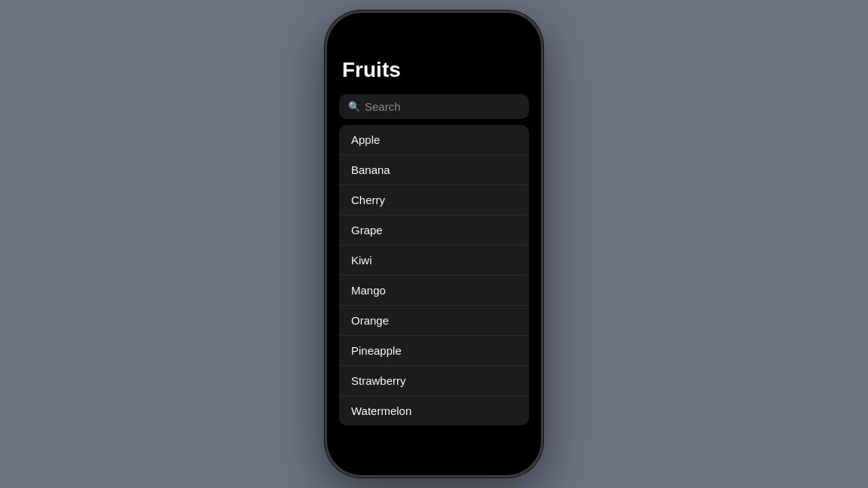  Describe the element at coordinates (434, 261) in the screenshot. I see `fruit-item: Kiwi` at that location.